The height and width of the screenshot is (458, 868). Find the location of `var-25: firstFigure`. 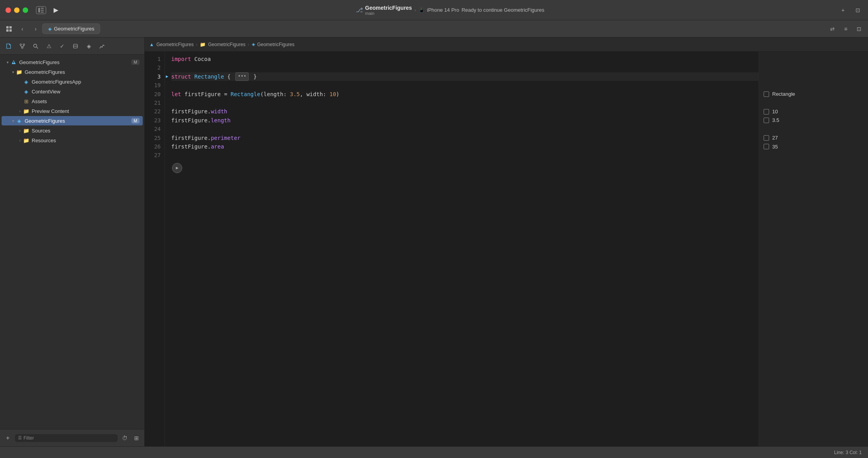

var-25: firstFigure is located at coordinates (189, 138).